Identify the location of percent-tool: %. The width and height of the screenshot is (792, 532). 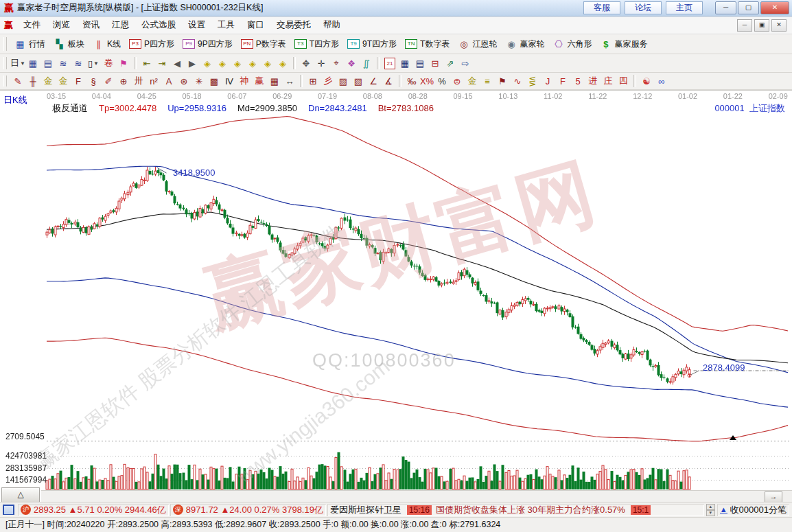
(442, 81).